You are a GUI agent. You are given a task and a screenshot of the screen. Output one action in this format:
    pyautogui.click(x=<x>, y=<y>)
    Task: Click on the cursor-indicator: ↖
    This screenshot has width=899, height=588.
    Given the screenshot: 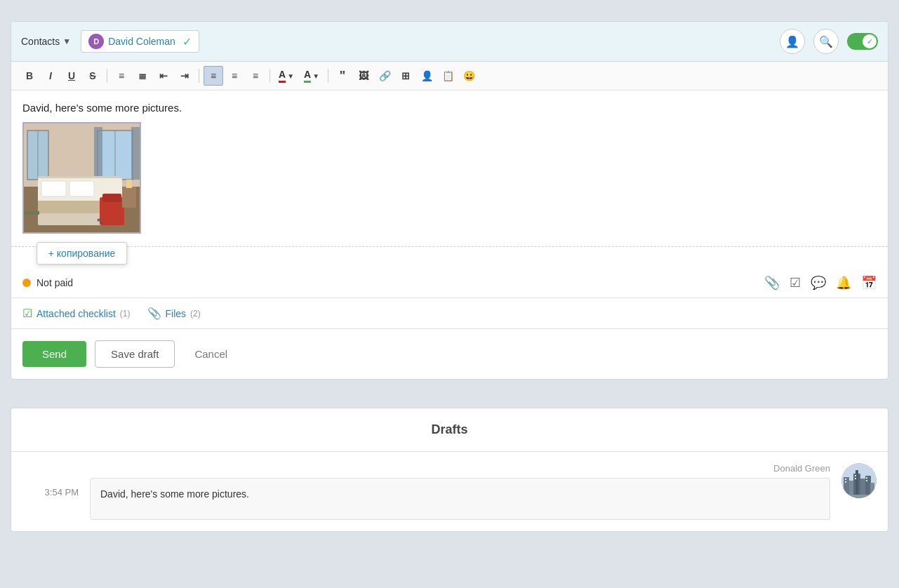 What is the action you would take?
    pyautogui.click(x=100, y=221)
    